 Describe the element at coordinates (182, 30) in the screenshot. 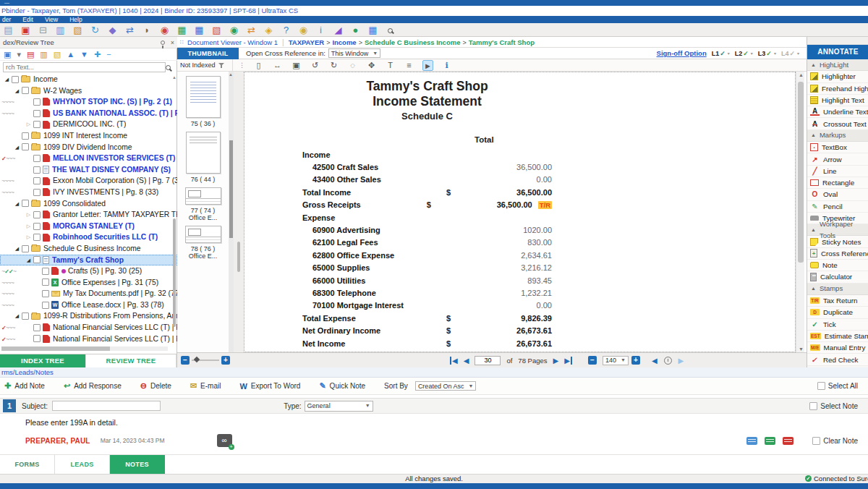

I see `tax-form-icon: ▦` at that location.